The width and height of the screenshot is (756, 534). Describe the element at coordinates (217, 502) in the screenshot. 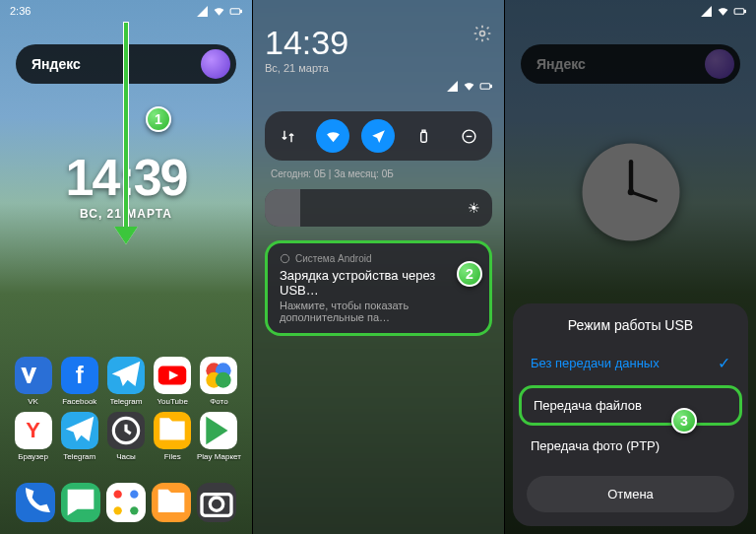

I see `dock-camera` at that location.